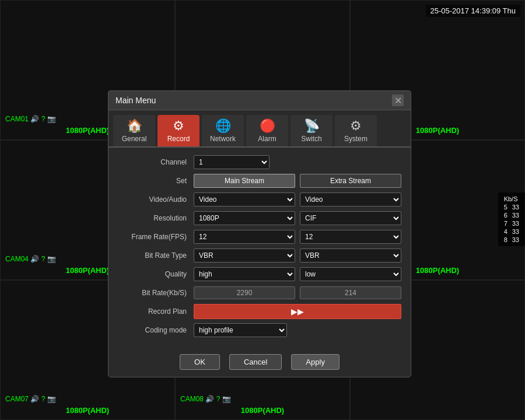 The height and width of the screenshot is (420, 525). What do you see at coordinates (156, 218) in the screenshot?
I see `resolution-label: Resolution` at bounding box center [156, 218].